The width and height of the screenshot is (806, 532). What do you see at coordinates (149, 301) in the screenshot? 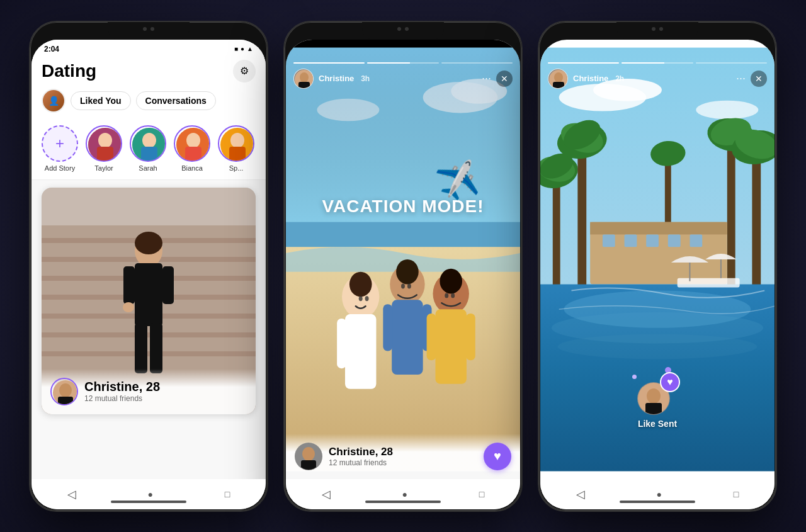
I see `dating-card: Christine, 28 12 mutual friends` at bounding box center [149, 301].